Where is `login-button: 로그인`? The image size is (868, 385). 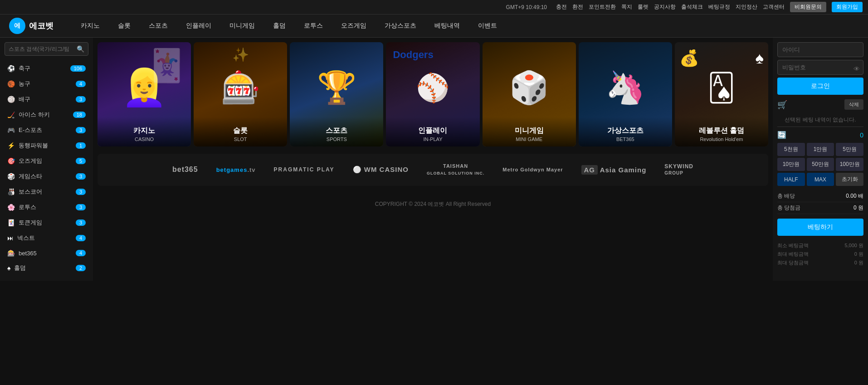 login-button: 로그인 is located at coordinates (820, 86).